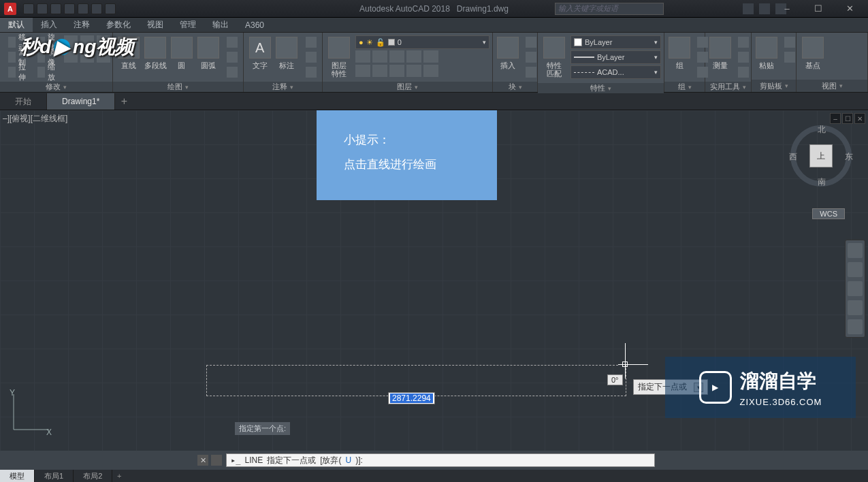  I want to click on drawing-tab: Drawing1*, so click(81, 101).